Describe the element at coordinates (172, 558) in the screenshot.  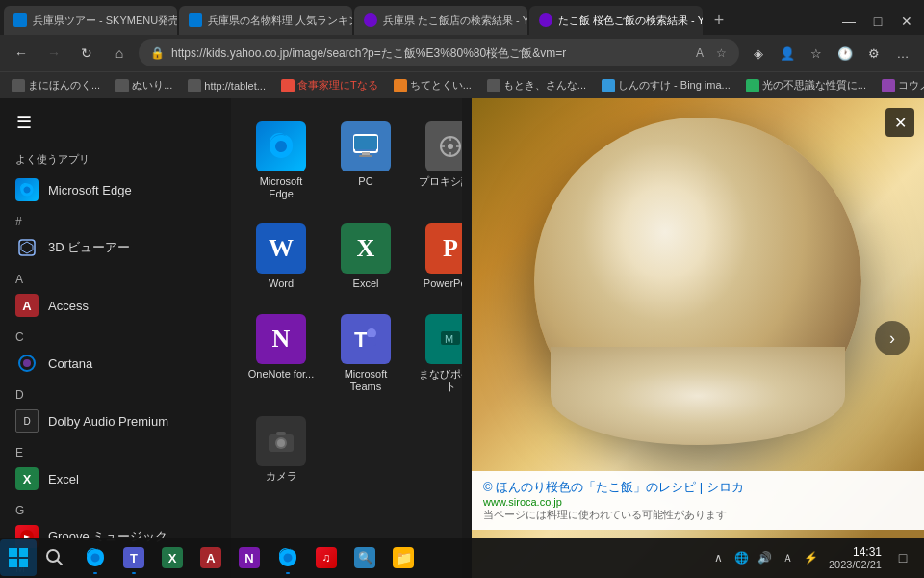
I see `taskbar-excel-button: X` at that location.